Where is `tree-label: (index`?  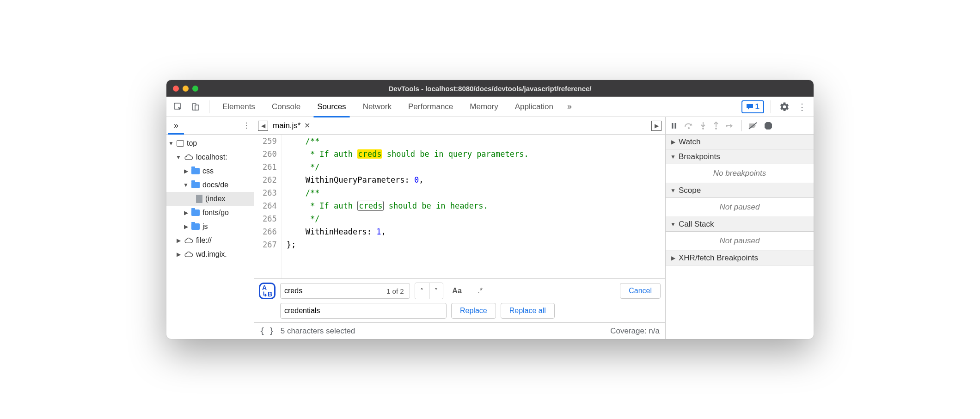 tree-label: (index is located at coordinates (215, 199).